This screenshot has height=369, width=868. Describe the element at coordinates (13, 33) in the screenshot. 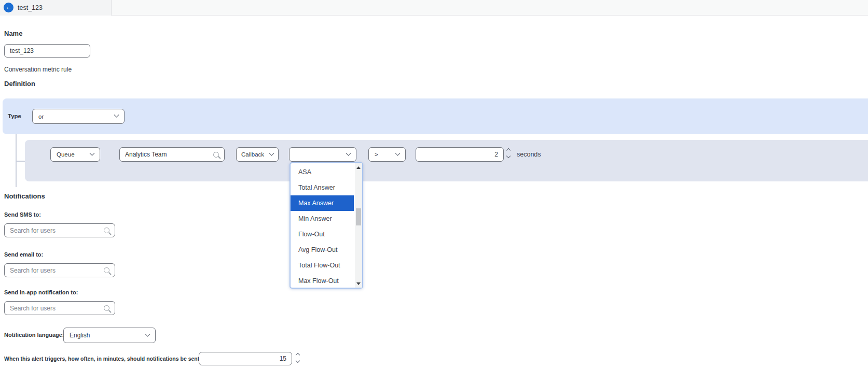

I see `name-label: Name` at that location.